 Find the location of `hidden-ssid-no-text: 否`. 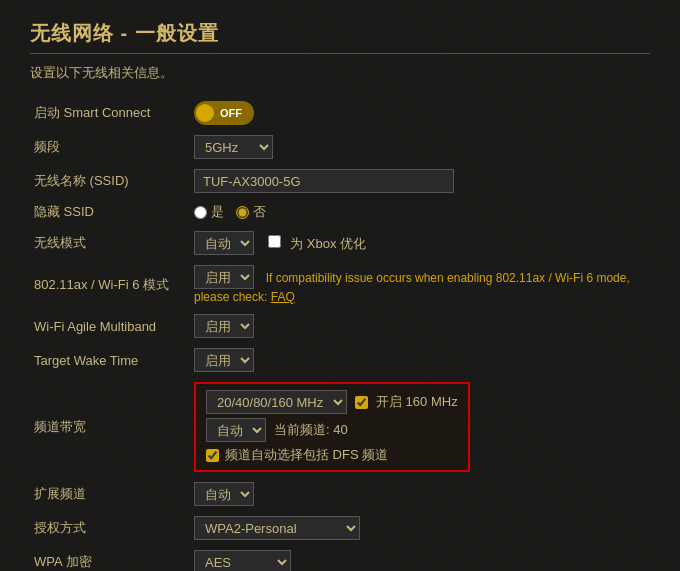

hidden-ssid-no-text: 否 is located at coordinates (260, 212).